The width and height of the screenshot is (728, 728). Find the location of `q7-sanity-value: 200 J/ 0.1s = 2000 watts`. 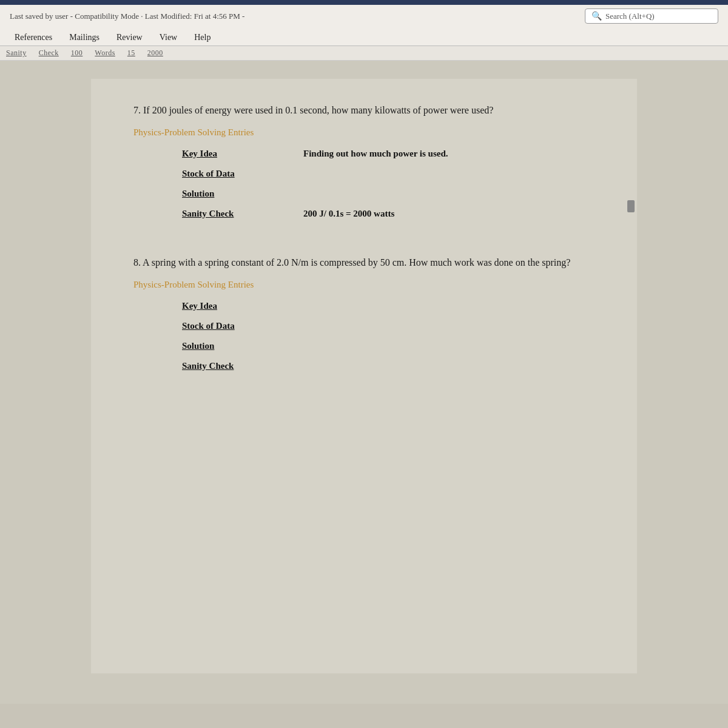

q7-sanity-value: 200 J/ 0.1s = 2000 watts is located at coordinates (349, 214).